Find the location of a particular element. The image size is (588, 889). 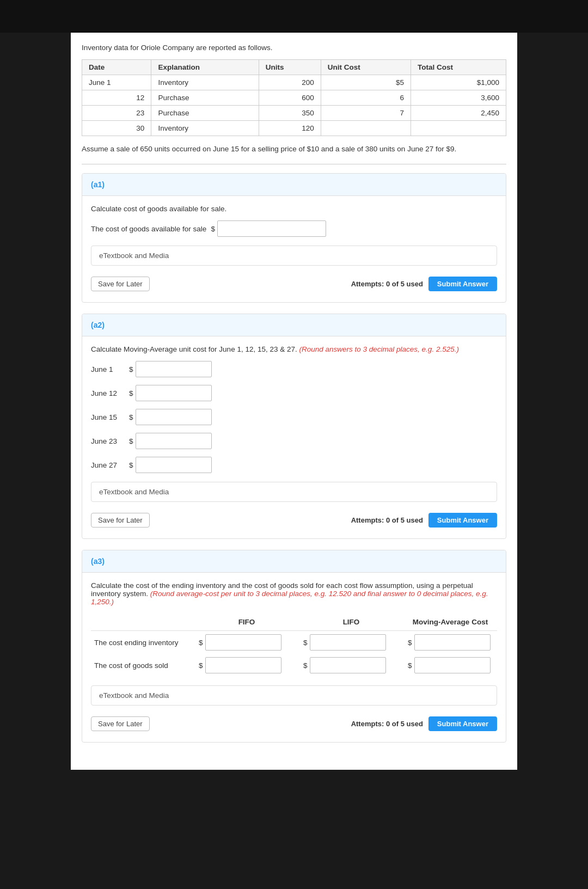

a3-fifo-cogs-input is located at coordinates (243, 665).